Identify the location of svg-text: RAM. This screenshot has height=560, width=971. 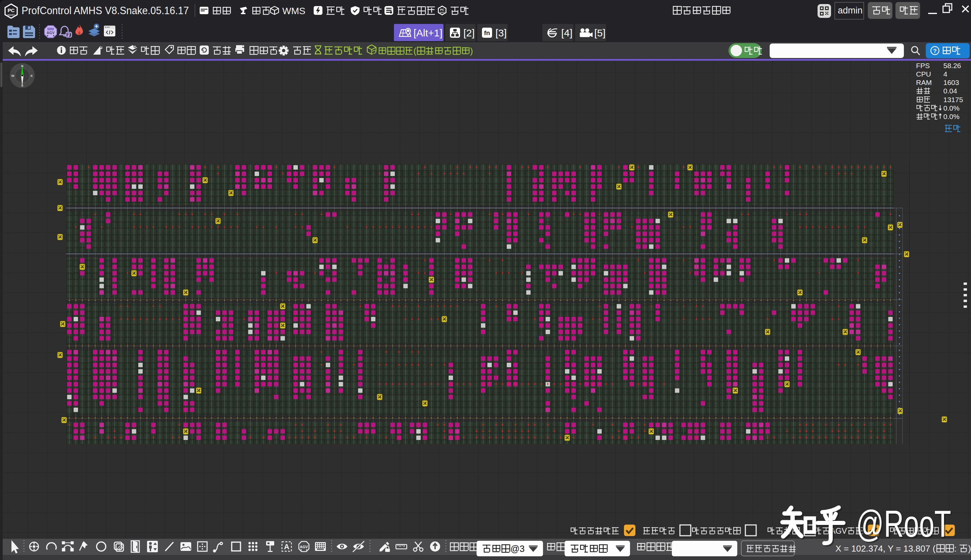
(924, 82).